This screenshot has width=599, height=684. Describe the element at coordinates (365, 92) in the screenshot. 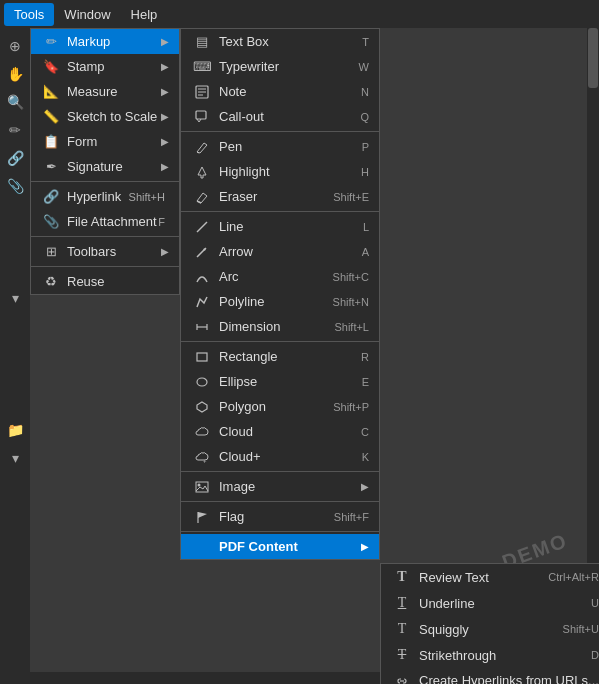

I see `note-shortcut: N` at that location.